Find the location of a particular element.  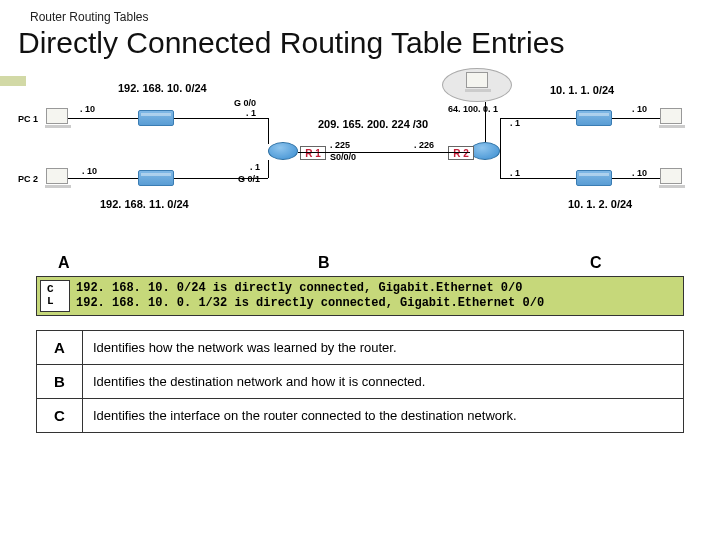

g01-dot1: . 1 is located at coordinates (255, 167).